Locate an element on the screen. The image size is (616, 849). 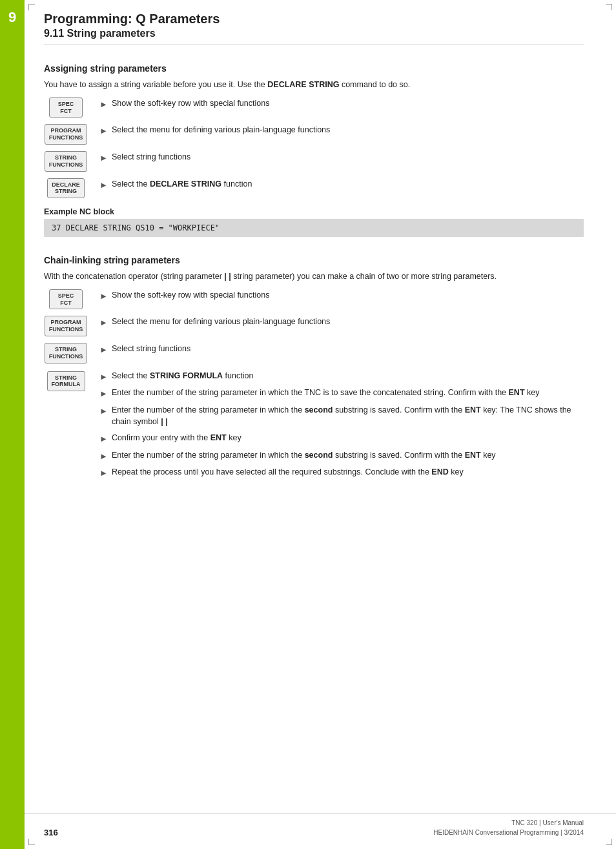
chain-instruction-text-2: ► Select the menu for defining various p… is located at coordinates (214, 323).